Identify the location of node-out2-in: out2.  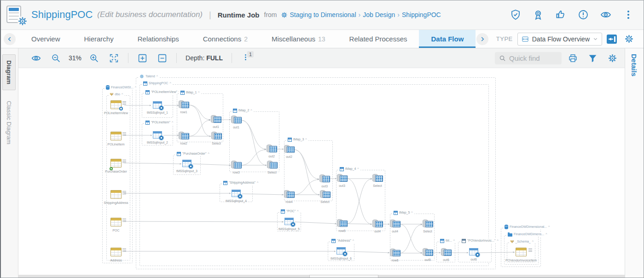
(289, 152).